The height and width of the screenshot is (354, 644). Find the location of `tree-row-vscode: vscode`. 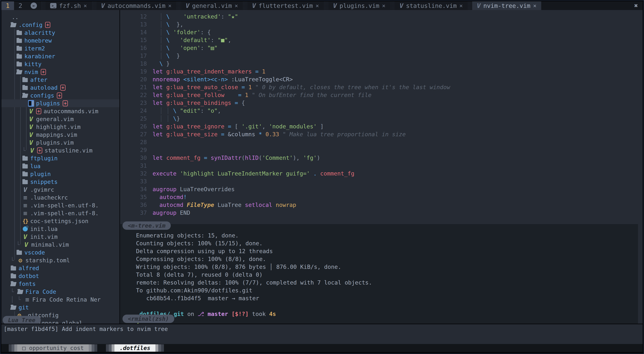

tree-row-vscode: vscode is located at coordinates (60, 252).